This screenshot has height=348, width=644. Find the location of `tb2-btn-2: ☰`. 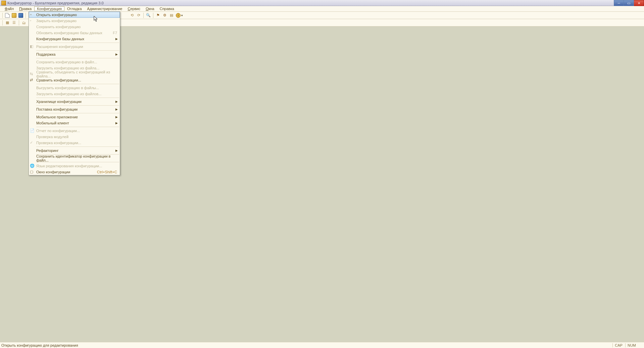

tb2-btn-2: ☰ is located at coordinates (14, 23).